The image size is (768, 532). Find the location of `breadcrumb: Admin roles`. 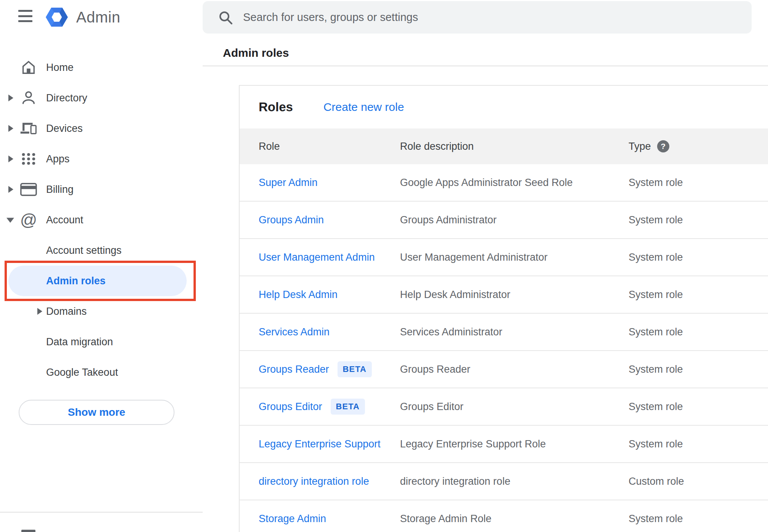

breadcrumb: Admin roles is located at coordinates (256, 53).